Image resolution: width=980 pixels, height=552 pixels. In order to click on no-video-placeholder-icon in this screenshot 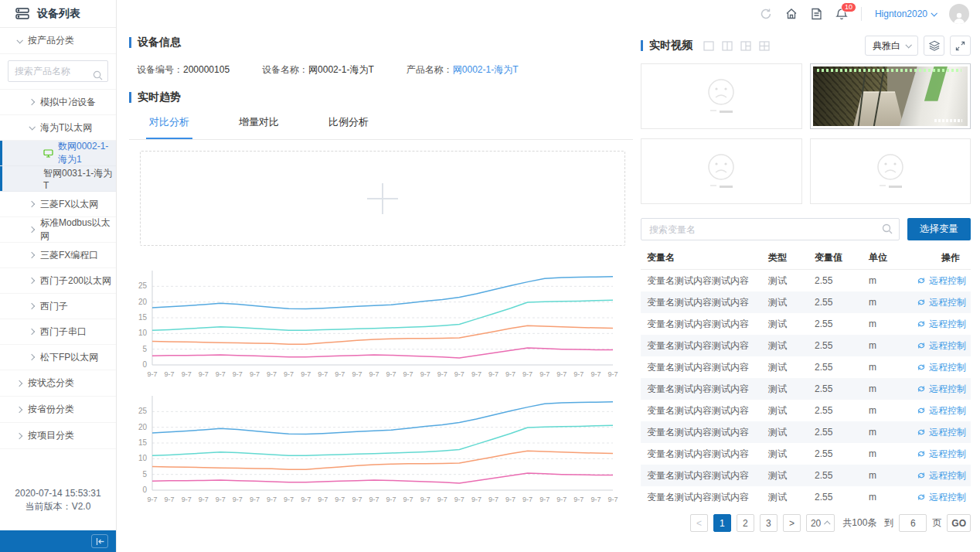, I will do `click(721, 172)`.